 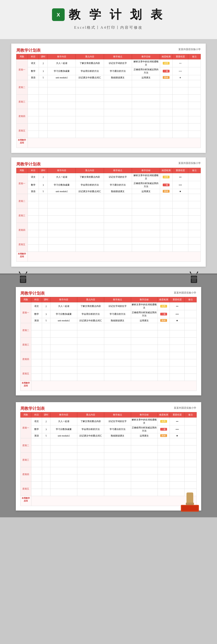 What do you see at coordinates (118, 78) in the screenshot?
I see `diff-3: 熟练朗读课文` at bounding box center [118, 78].